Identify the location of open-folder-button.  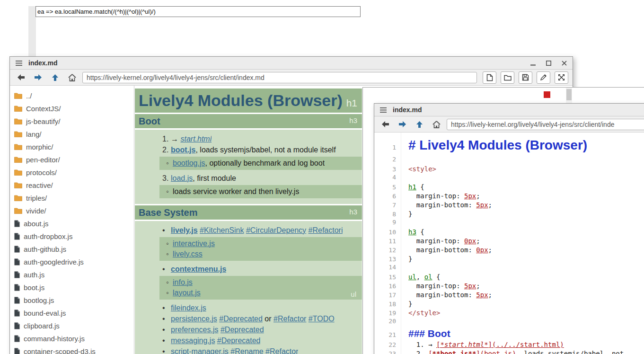
(507, 78).